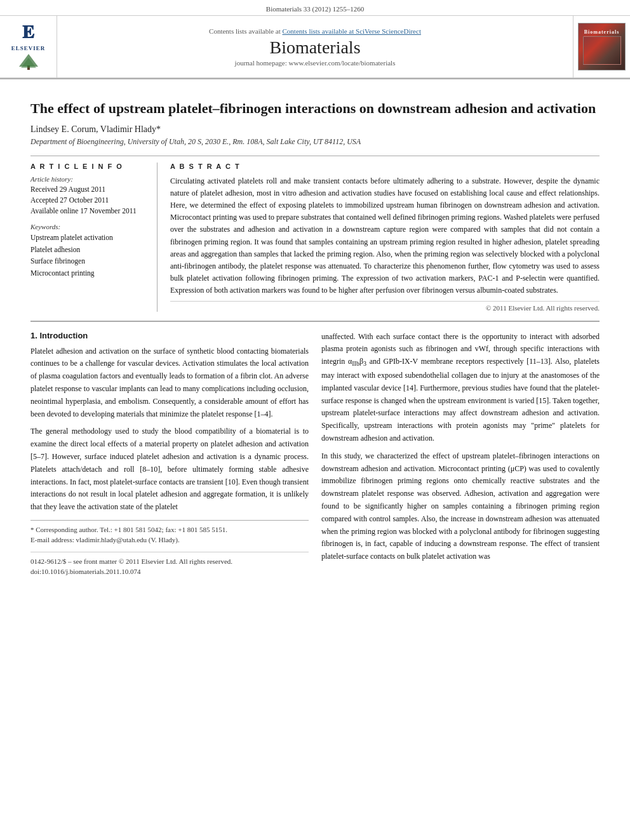  I want to click on footnote-section: * Corresponding author. Tel.: +1 801 581…, so click(170, 533).